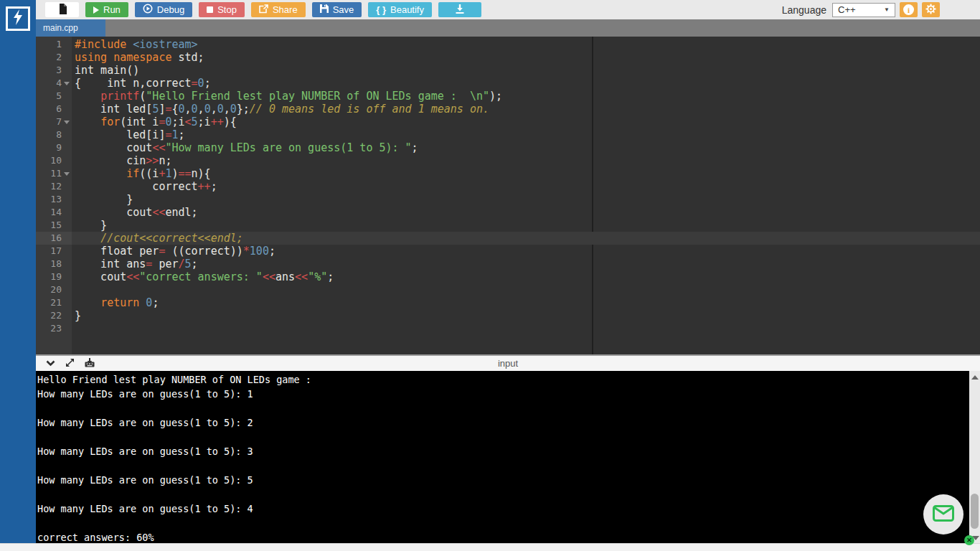  I want to click on code-line: 19 cout<<"correct answers: "<<ans<<"%";, so click(508, 277).